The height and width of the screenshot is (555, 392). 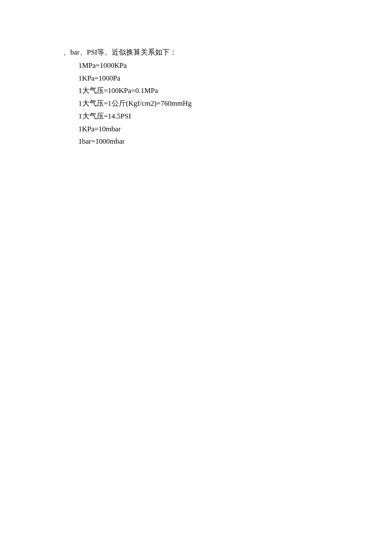 I want to click on conversion-line-5: 1大气压=14.5PSI, so click(x=228, y=116).